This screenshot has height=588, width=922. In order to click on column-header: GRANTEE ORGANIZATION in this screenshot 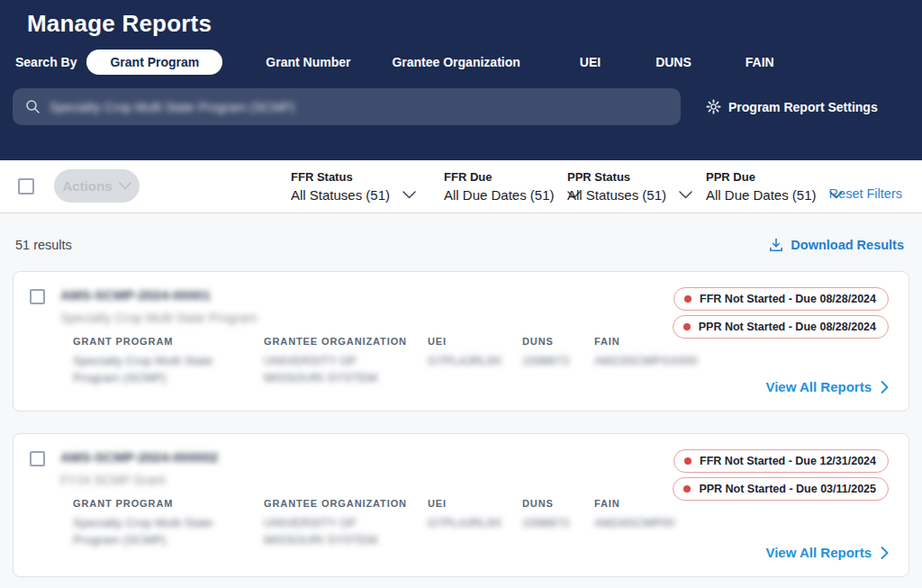, I will do `click(346, 341)`.